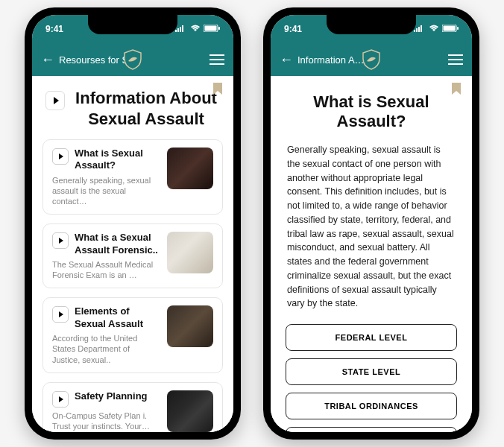  Describe the element at coordinates (111, 396) in the screenshot. I see `card-title: Safety Planning` at that location.